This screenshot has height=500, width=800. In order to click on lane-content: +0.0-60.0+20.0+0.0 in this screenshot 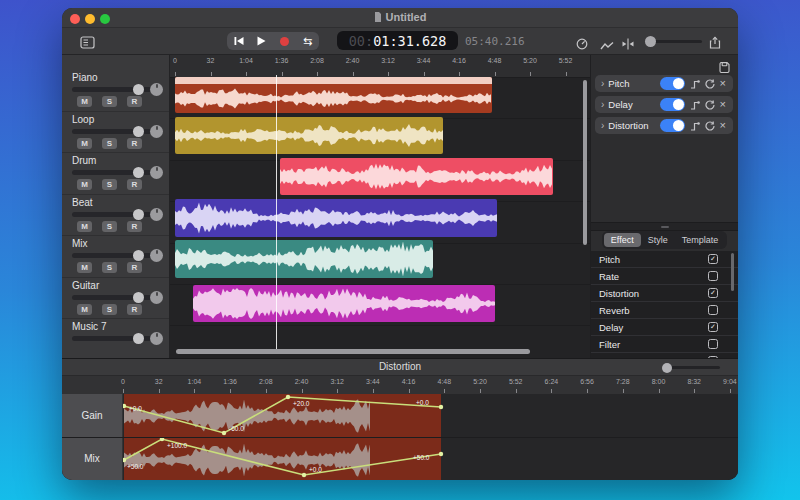, I will do `click(430, 416)`.